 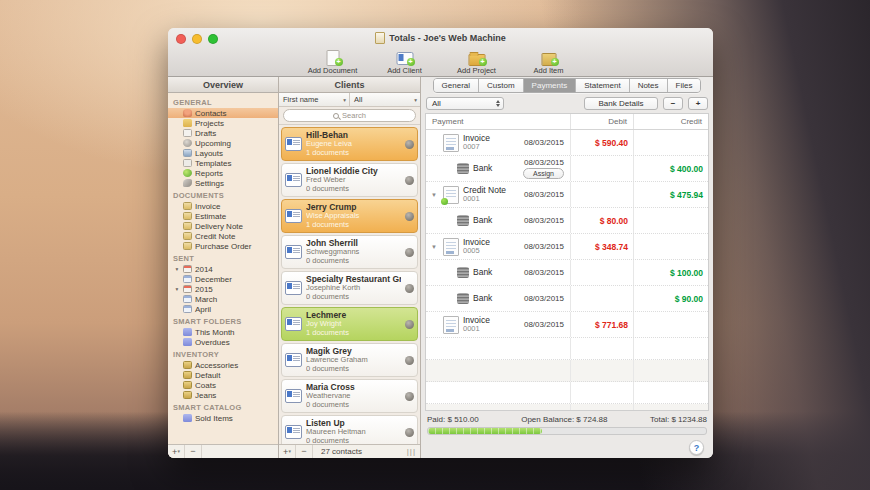 I want to click on sidebar-item: Projects, so click(x=223, y=123).